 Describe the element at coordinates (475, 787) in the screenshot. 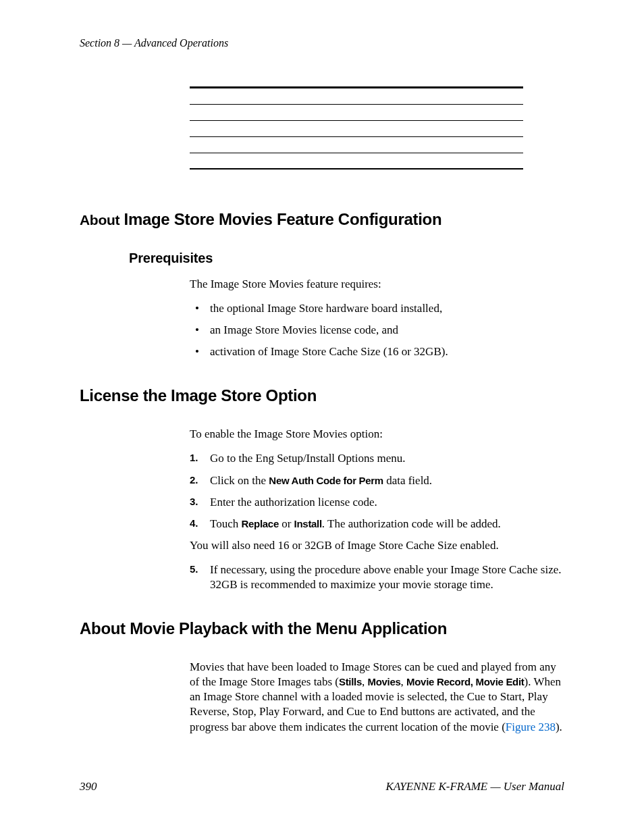

I see `document-title: KAYENNE K-FRAME — User Manual` at that location.